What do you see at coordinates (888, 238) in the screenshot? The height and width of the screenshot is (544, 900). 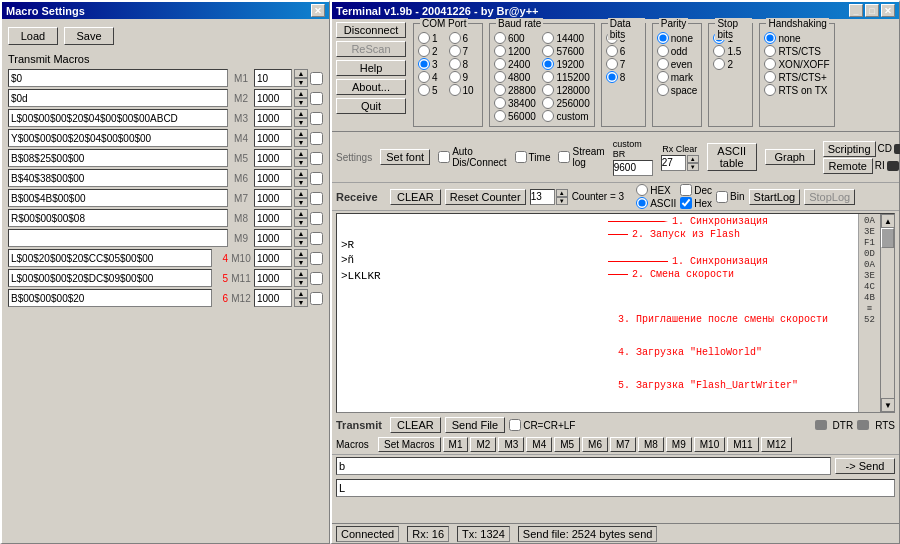 I see `scroll-thumb` at bounding box center [888, 238].